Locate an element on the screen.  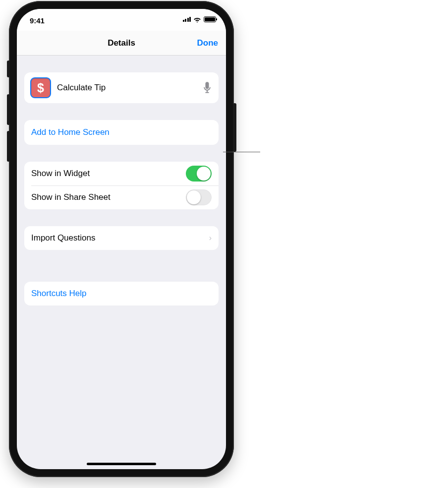
import-group: Import Questions › is located at coordinates (121, 238).